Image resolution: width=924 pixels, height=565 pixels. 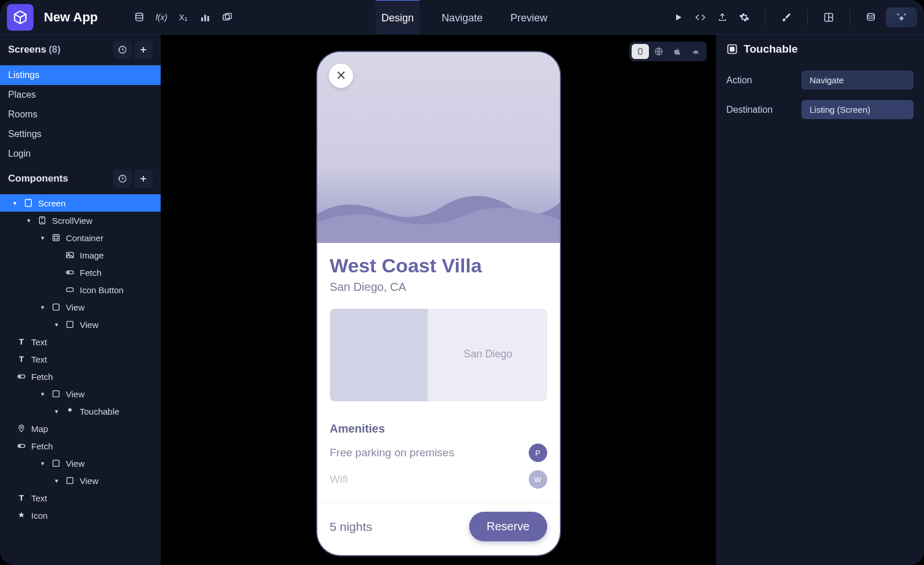 I want to click on amenity-badge: W, so click(x=538, y=479).